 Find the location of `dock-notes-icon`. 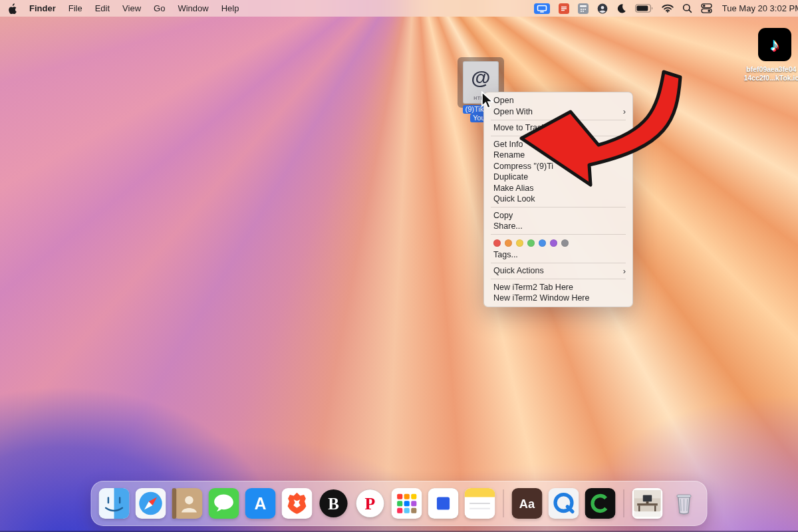

dock-notes-icon is located at coordinates (480, 503).